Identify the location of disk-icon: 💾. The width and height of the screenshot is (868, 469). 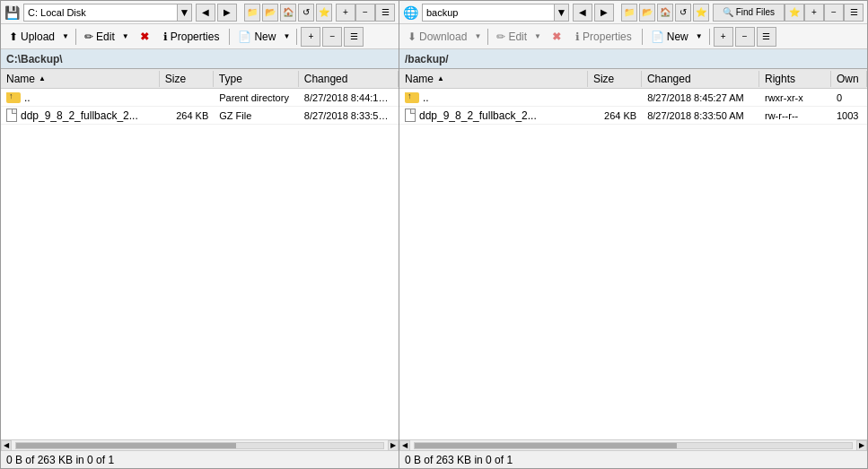
(13, 13).